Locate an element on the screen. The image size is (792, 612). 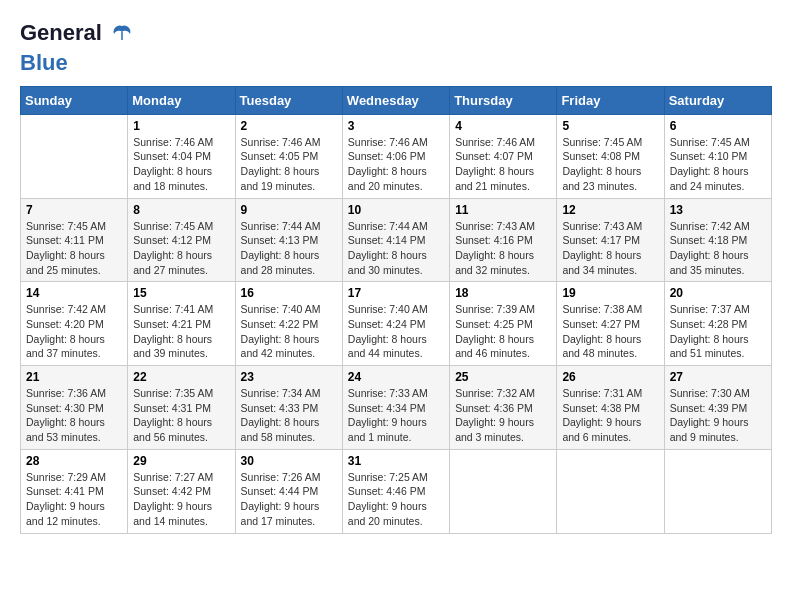
day-number: 18 is located at coordinates (503, 293).